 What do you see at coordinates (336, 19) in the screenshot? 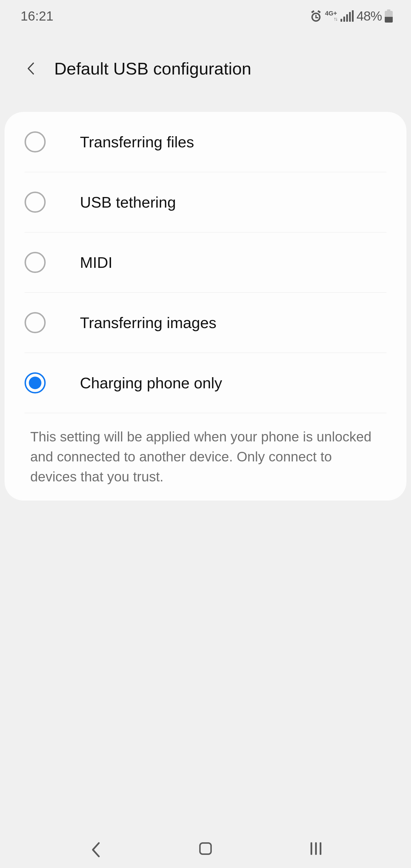
I see `network-badge-bottom: ↑↓` at bounding box center [336, 19].